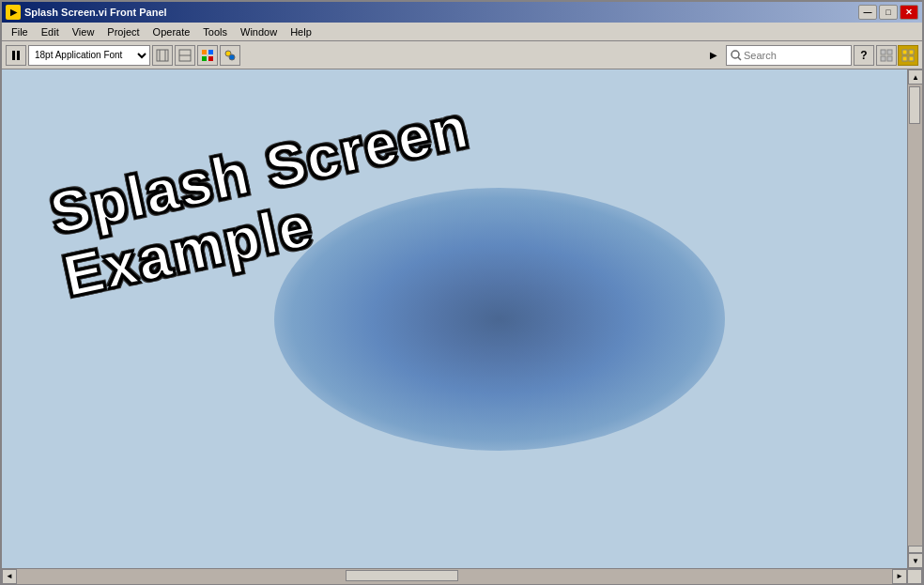 Image resolution: width=924 pixels, height=585 pixels. What do you see at coordinates (462, 576) in the screenshot?
I see `bottom-area: ◄ ►` at bounding box center [462, 576].